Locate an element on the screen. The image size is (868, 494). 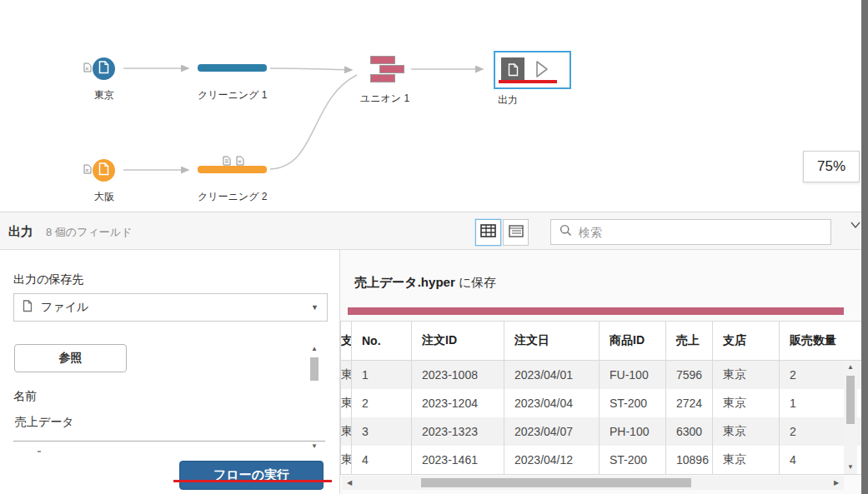
output-panel-header: 出力 8 個のフィールド is located at coordinates (430, 231).